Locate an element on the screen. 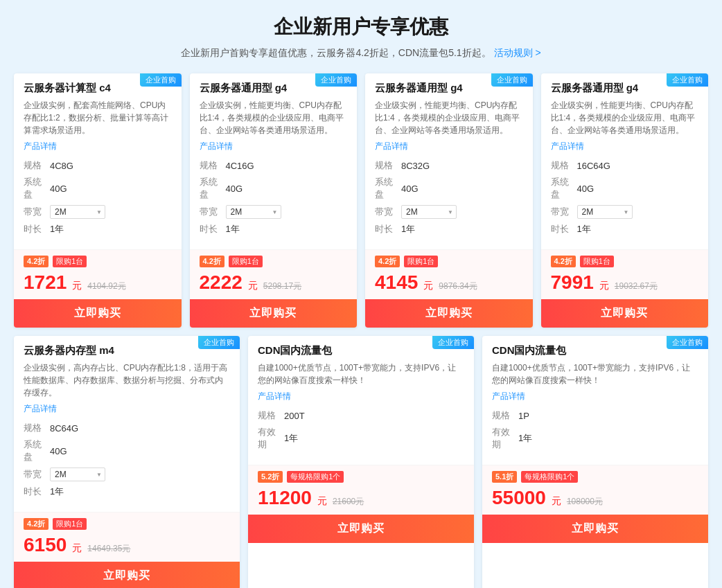  card-desc: 企业级实例，高内存占比、CPU内存配比1:8，适用于高性能数据库、内存数据库、数… is located at coordinates (127, 380).